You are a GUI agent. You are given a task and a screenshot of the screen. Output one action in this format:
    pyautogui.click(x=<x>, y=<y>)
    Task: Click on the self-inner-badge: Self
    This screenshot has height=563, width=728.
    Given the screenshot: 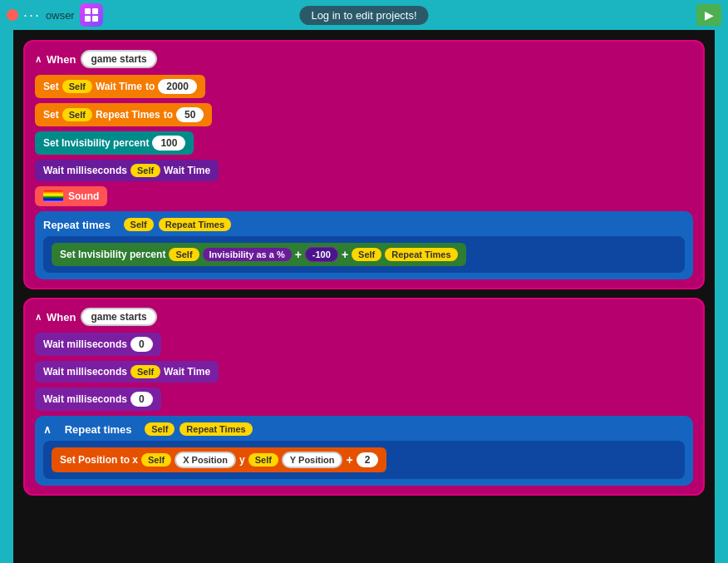 What is the action you would take?
    pyautogui.click(x=184, y=254)
    